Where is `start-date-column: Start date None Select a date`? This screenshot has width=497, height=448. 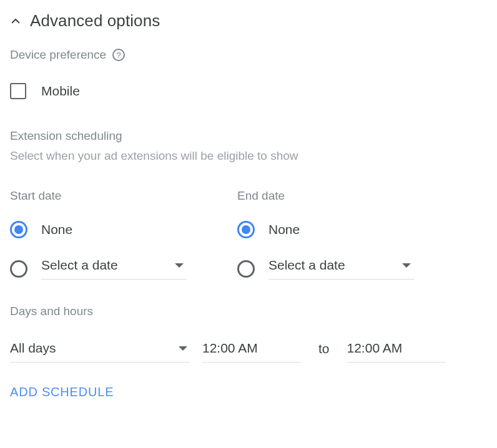
start-date-column: Start date None Select a date is located at coordinates (99, 235).